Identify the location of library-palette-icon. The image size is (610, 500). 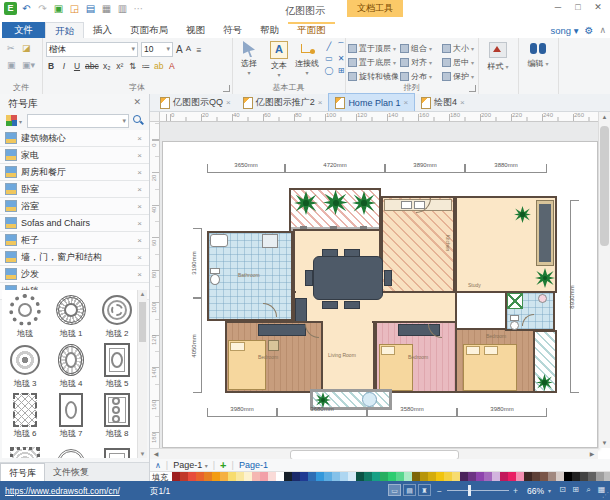
(12, 120).